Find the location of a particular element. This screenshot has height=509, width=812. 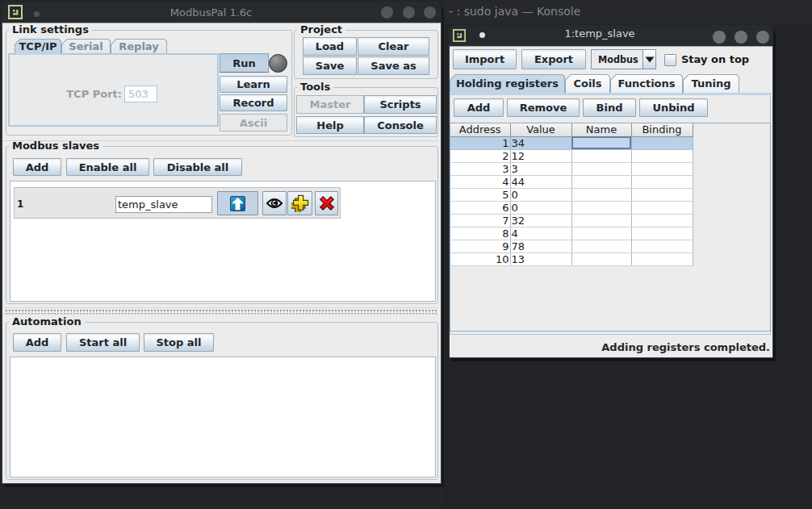

slave-enabled-toggle-button is located at coordinates (237, 203).